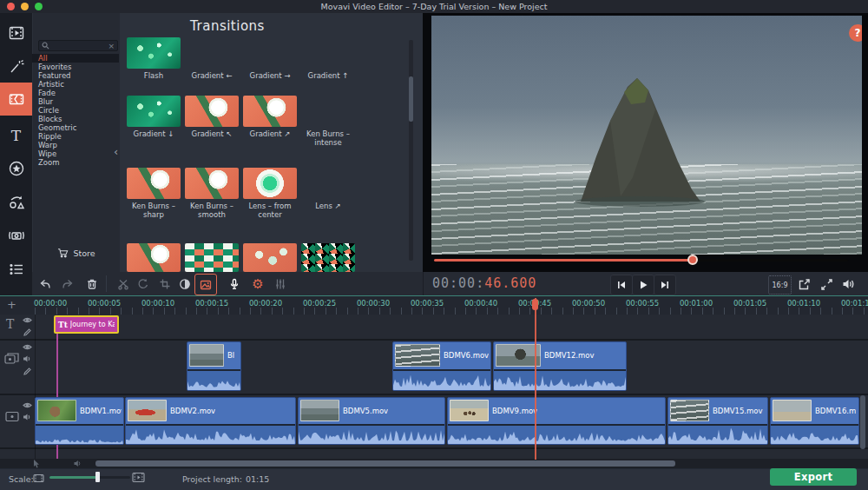 The height and width of the screenshot is (490, 868). I want to click on category-item: Blocks, so click(76, 119).